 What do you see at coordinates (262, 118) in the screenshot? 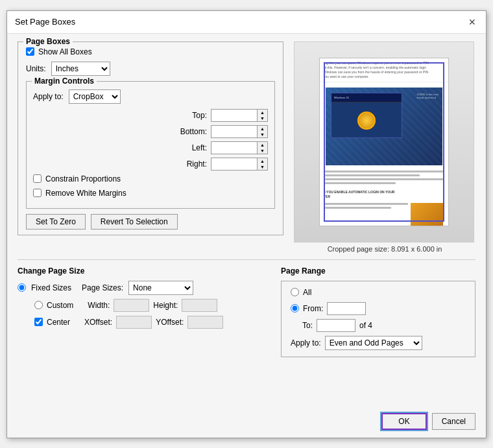
I see `top-spin-down: ▼` at bounding box center [262, 118].